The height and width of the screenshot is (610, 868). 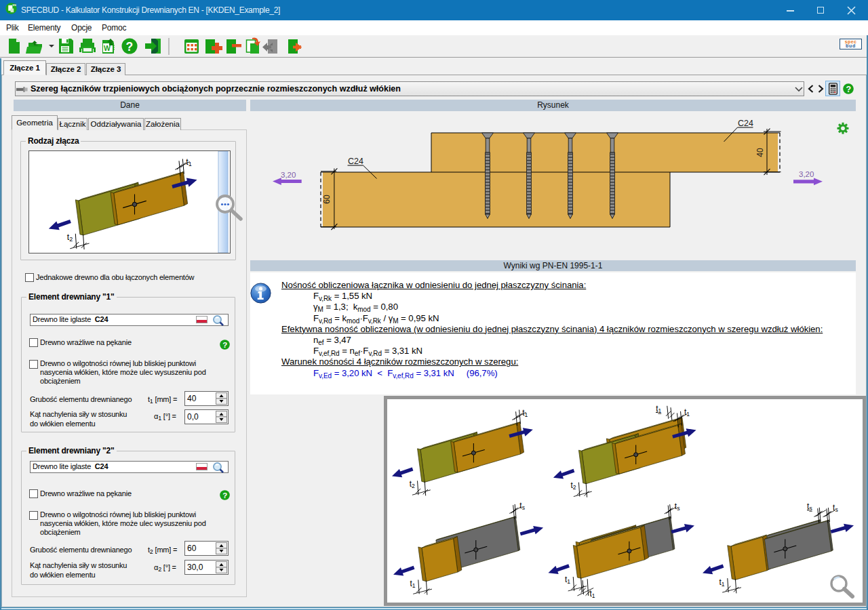 I want to click on svg-text: 40, so click(x=760, y=152).